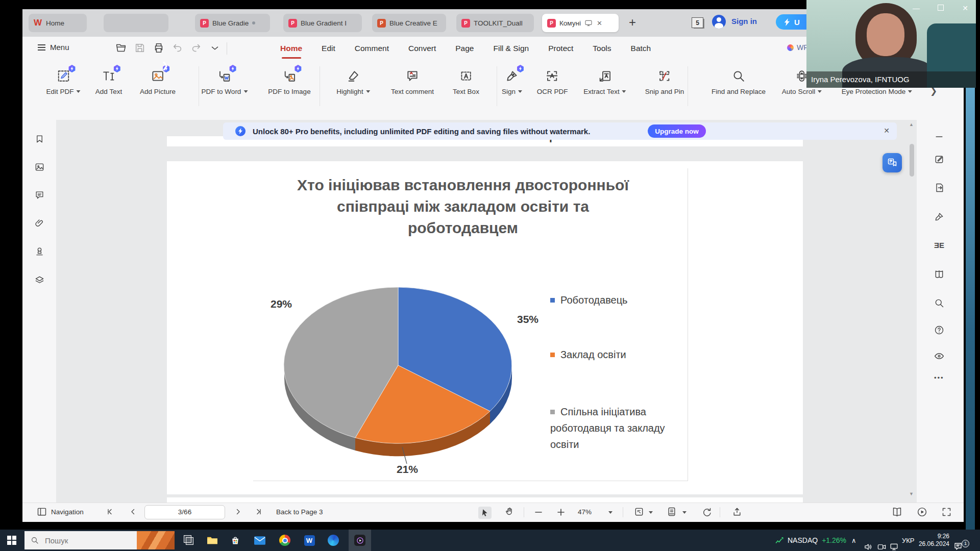  I want to click on menu-tools: Tools, so click(602, 48).